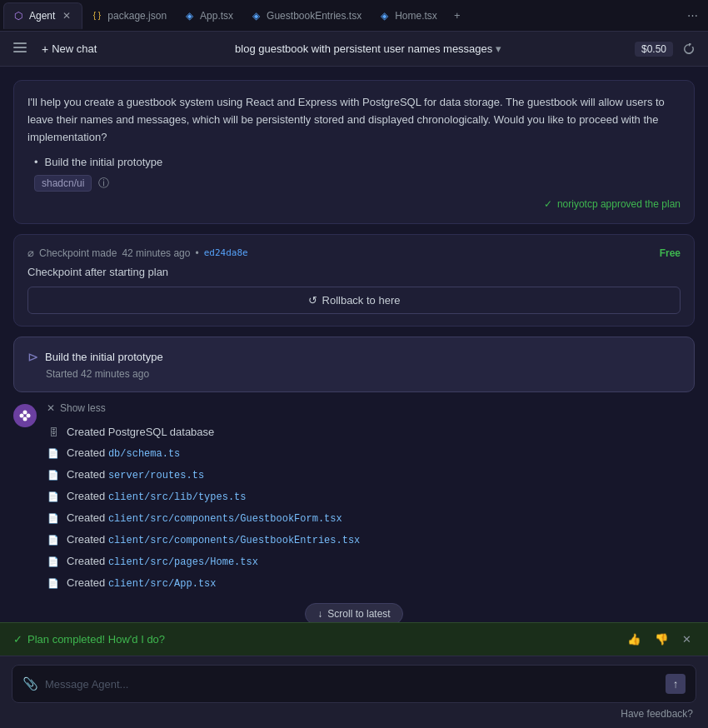 The width and height of the screenshot is (708, 728). I want to click on message-input, so click(352, 685).